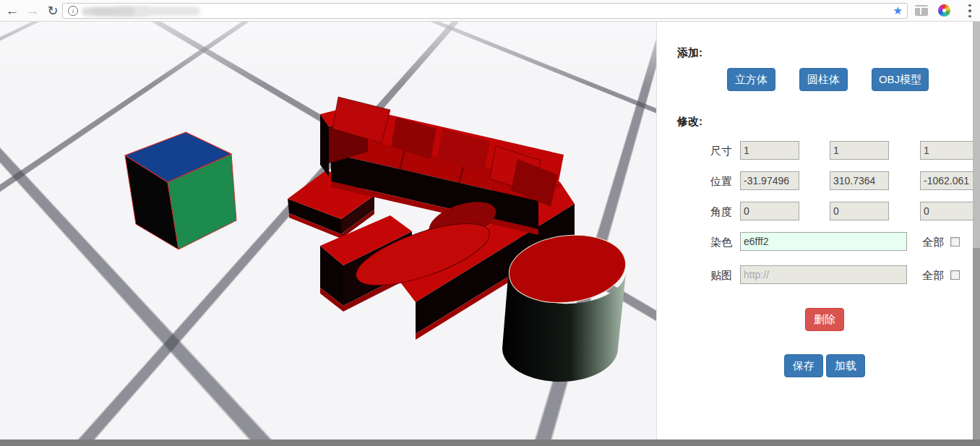  I want to click on texture-all-label: 全部, so click(933, 276).